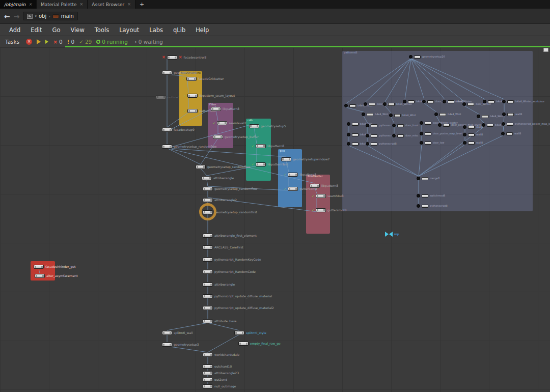  What do you see at coordinates (36, 30) in the screenshot?
I see `menu-edit: Edit` at bounding box center [36, 30].